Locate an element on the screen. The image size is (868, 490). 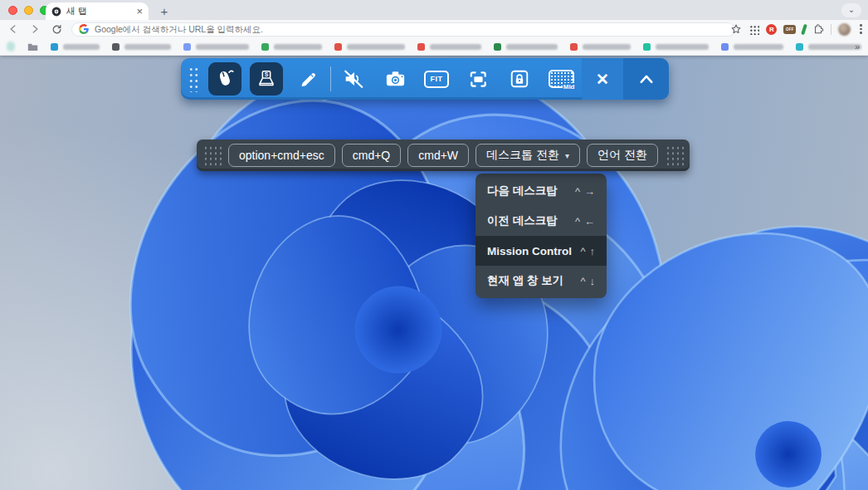
url-input is located at coordinates (412, 29).